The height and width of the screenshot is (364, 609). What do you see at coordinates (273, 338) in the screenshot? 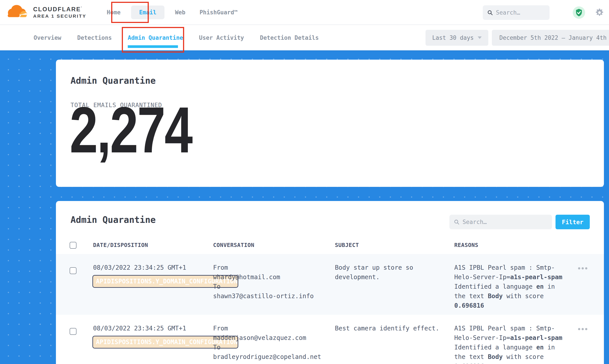
I see `from-address: maddenjason@velazquez.com` at bounding box center [273, 338].